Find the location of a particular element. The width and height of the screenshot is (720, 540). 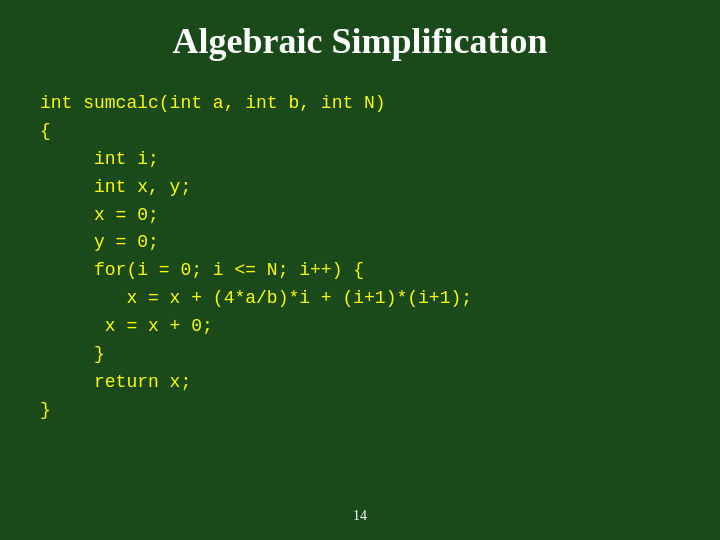

slide-title: Algebraic Simplification is located at coordinates (360, 41).